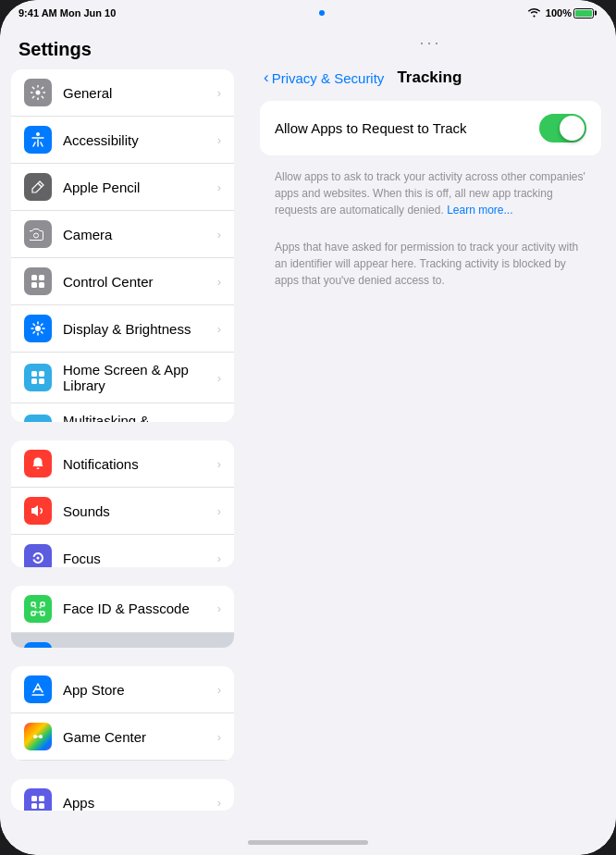  Describe the element at coordinates (135, 378) in the screenshot. I see `home-screen-label: Home Screen & App Library` at that location.